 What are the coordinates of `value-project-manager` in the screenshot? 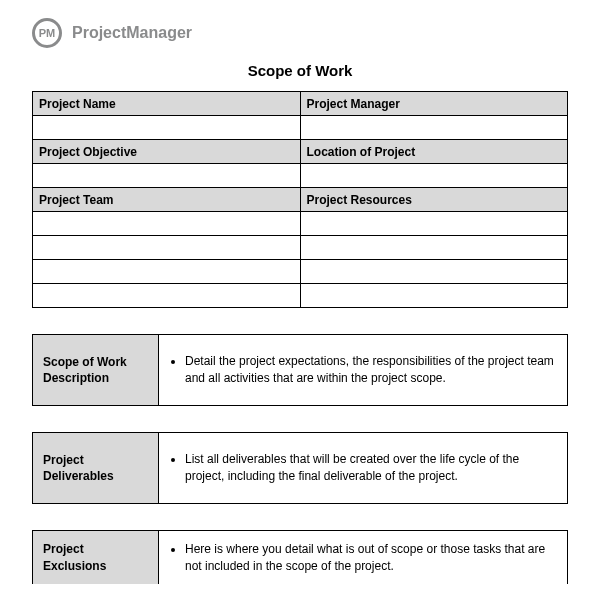 It's located at (434, 128).